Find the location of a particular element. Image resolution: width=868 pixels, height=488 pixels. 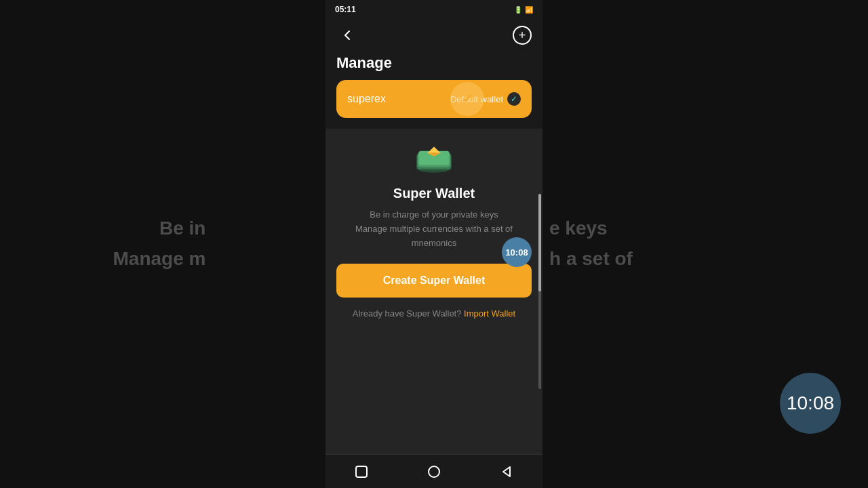

scrollbar-thumb is located at coordinates (540, 243).